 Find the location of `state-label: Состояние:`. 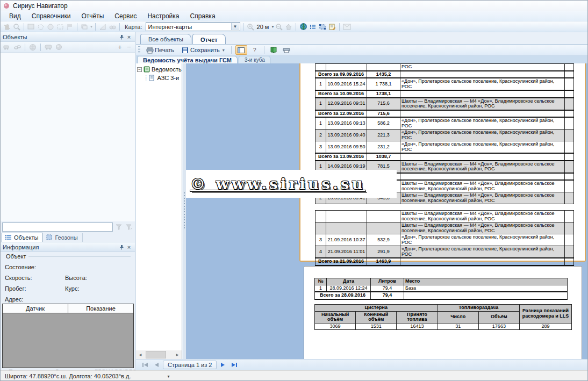

state-label: Состояние: is located at coordinates (20, 267).